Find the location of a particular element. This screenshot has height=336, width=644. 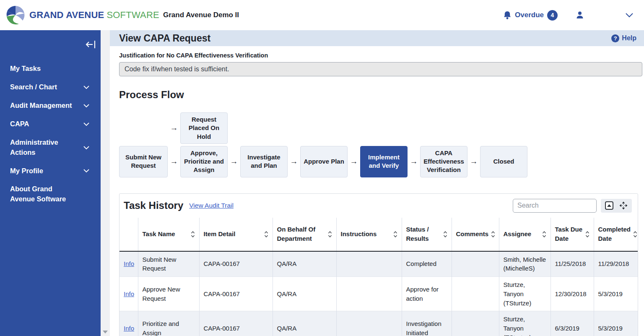

column-header-comments: Comments is located at coordinates (475, 234).